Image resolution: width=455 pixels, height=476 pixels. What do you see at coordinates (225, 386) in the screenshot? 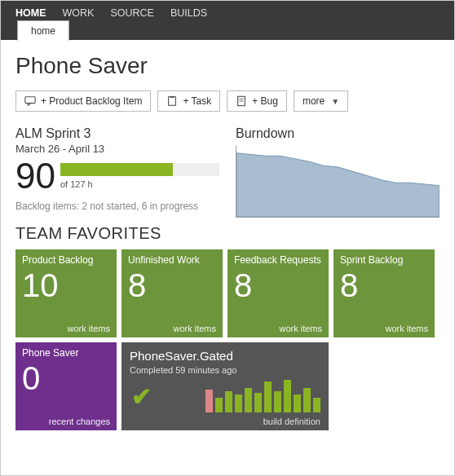
I see `build-definition-tile: PhoneSaver.GatedCompleted 59 minutes ago…` at bounding box center [225, 386].